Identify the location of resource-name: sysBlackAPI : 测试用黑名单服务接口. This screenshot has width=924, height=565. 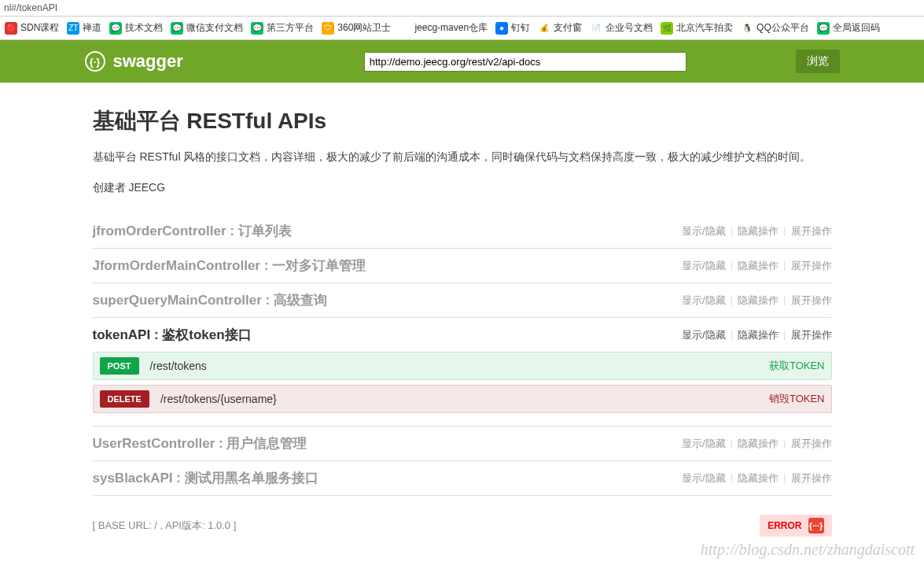
(206, 478).